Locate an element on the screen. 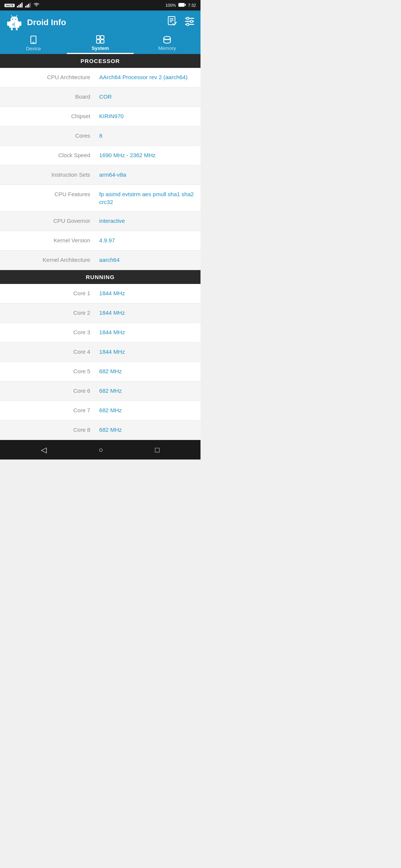  row-label: Core 6 is located at coordinates (48, 391).